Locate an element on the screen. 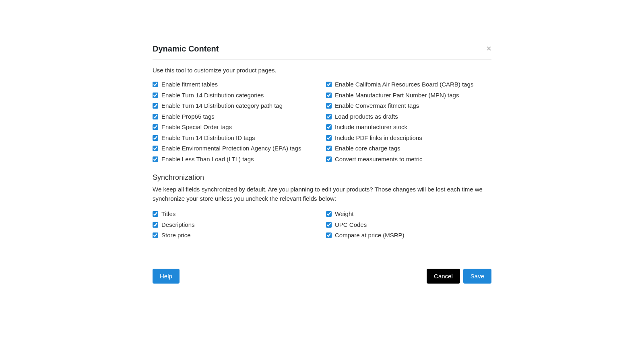 The image size is (644, 362). option-label: Include PDF links in descriptions is located at coordinates (378, 138).